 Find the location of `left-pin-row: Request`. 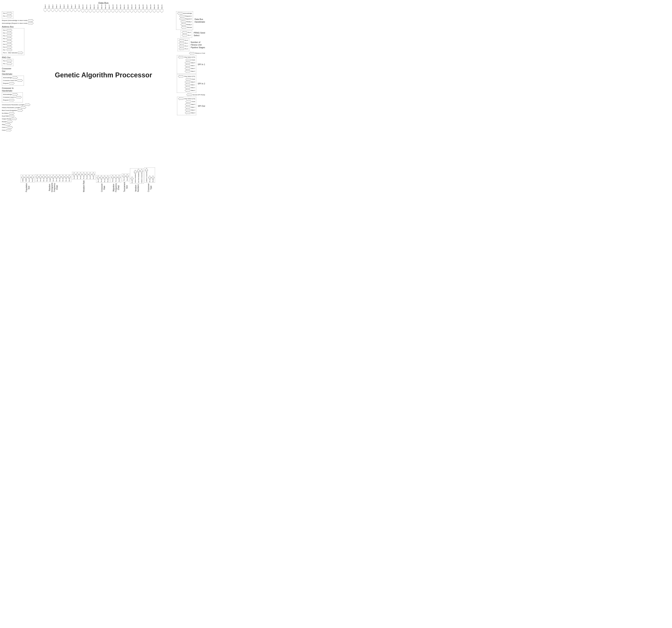

left-pin-row: Request is located at coordinates (13, 83).